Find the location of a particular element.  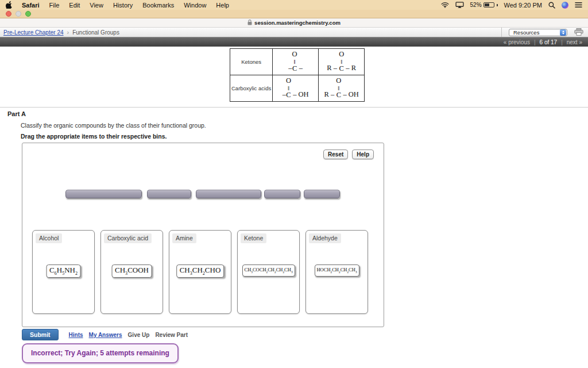

bins-row: Alcohol C6H5NH2 Carboxylic acid CH3COOH … is located at coordinates (200, 272).